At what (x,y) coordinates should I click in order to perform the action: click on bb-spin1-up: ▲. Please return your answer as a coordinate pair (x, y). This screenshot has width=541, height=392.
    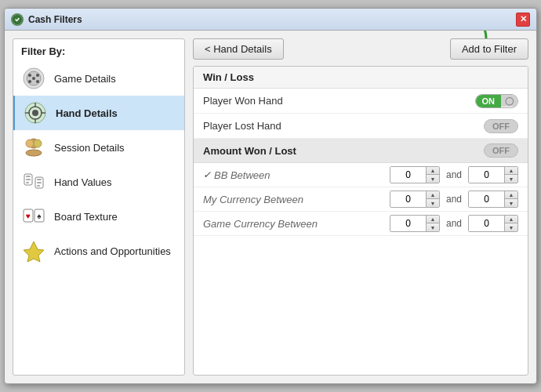
    Looking at the image, I should click on (433, 171).